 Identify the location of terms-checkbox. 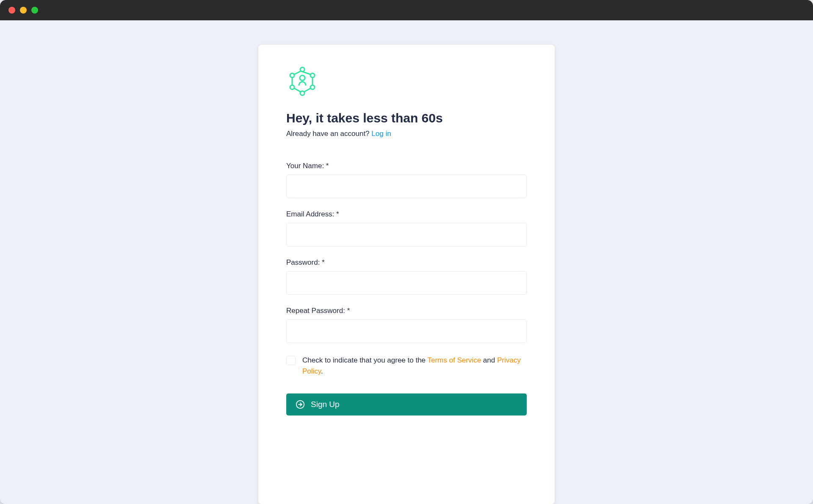
(291, 360).